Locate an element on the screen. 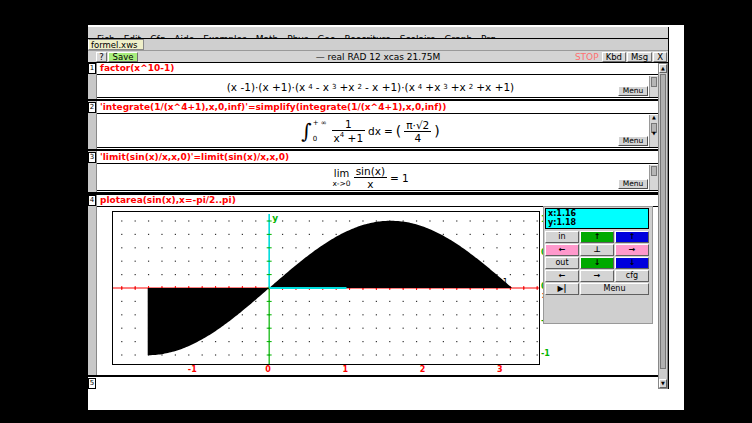 The width and height of the screenshot is (752, 423). stop-button: STOP is located at coordinates (587, 57).